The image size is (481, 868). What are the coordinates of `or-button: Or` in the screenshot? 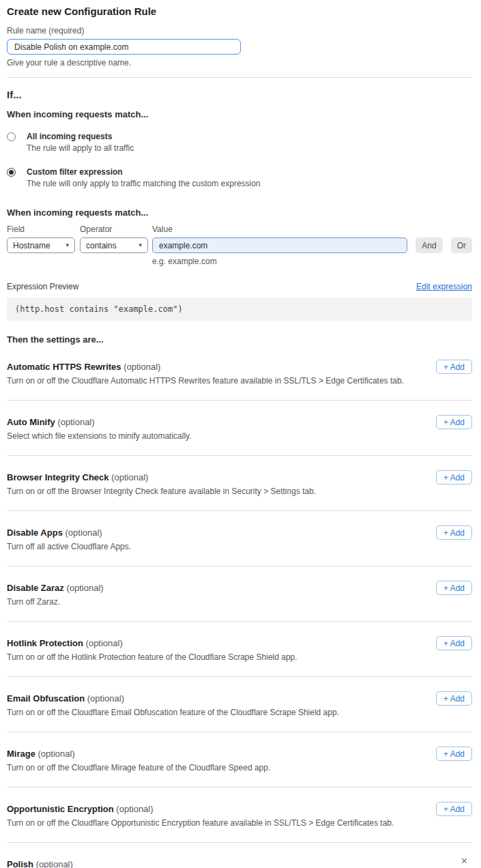 It's located at (461, 246).